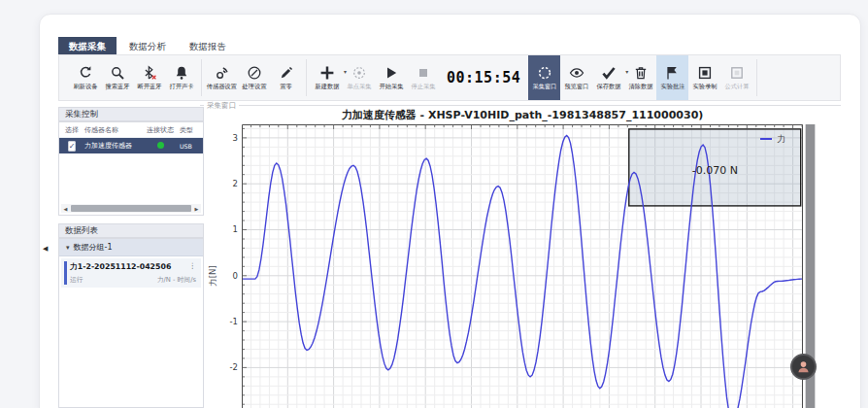 This screenshot has width=868, height=408. I want to click on toolbar-button-label: 打开声卡, so click(181, 87).